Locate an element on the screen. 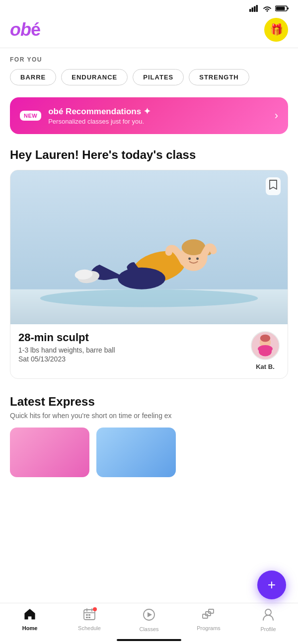 This screenshot has height=644, width=298. schedule-notification-dot is located at coordinates (95, 609).